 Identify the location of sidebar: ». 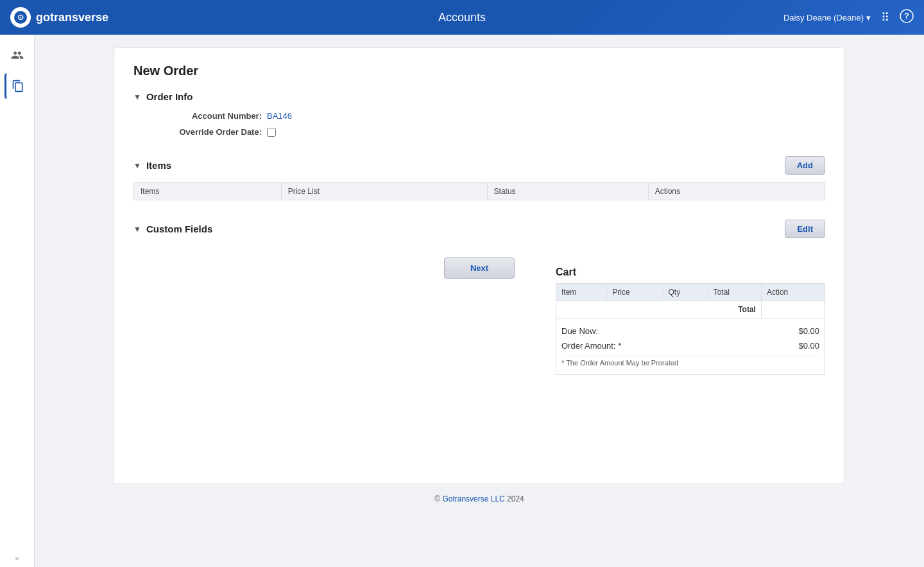
(17, 301).